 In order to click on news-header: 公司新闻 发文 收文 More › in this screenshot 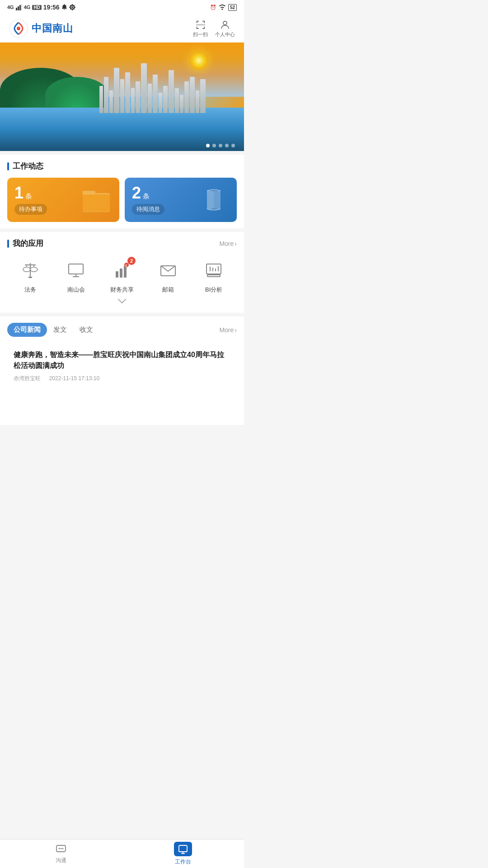, I will do `click(122, 330)`.